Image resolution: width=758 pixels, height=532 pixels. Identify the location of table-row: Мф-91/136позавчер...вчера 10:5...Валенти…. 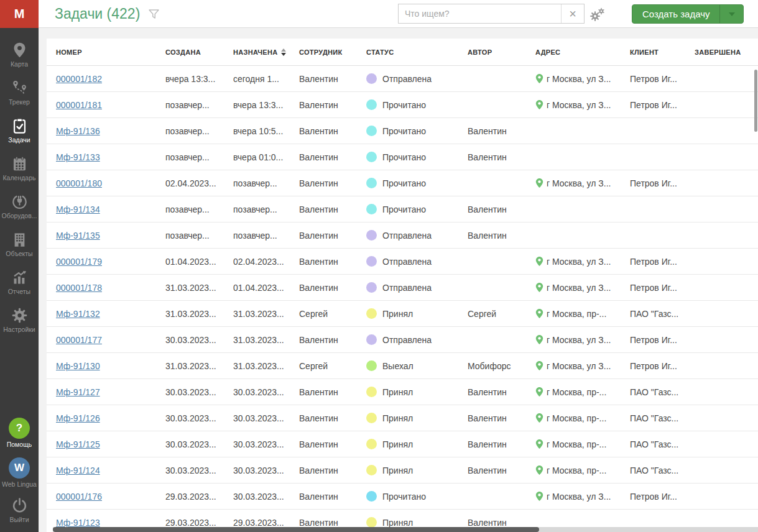
(402, 131).